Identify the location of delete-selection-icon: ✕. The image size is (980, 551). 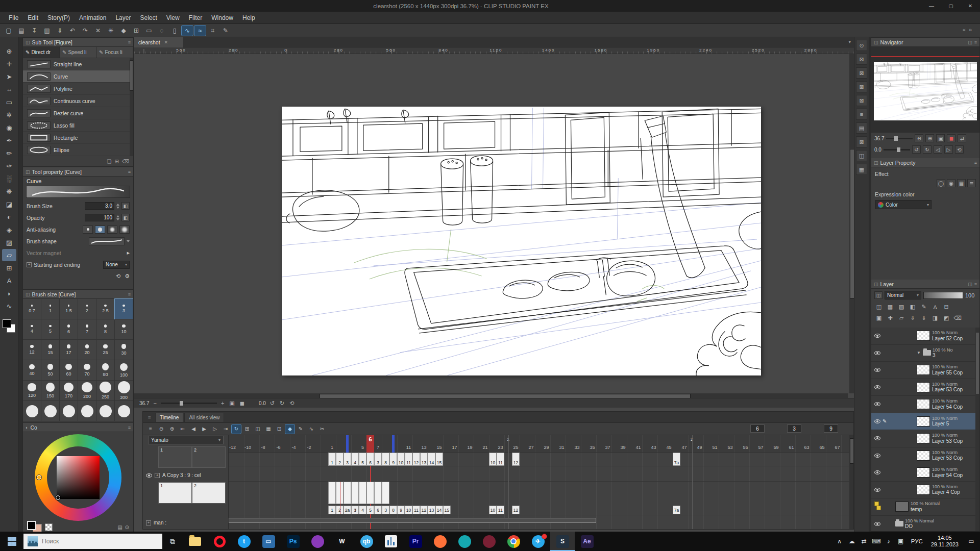
(98, 31).